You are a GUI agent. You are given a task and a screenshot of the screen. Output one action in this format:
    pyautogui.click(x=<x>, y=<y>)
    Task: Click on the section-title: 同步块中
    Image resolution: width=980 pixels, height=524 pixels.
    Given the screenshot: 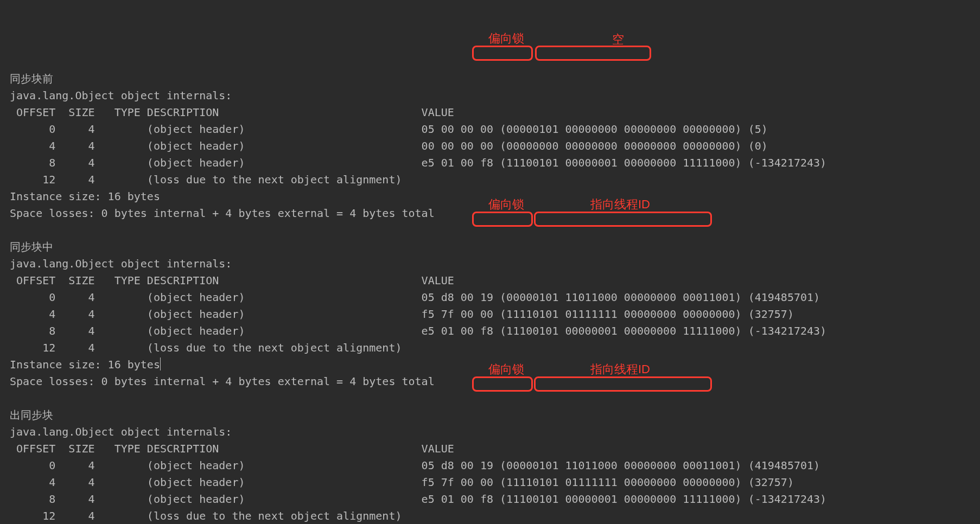 What is the action you would take?
    pyautogui.click(x=490, y=247)
    